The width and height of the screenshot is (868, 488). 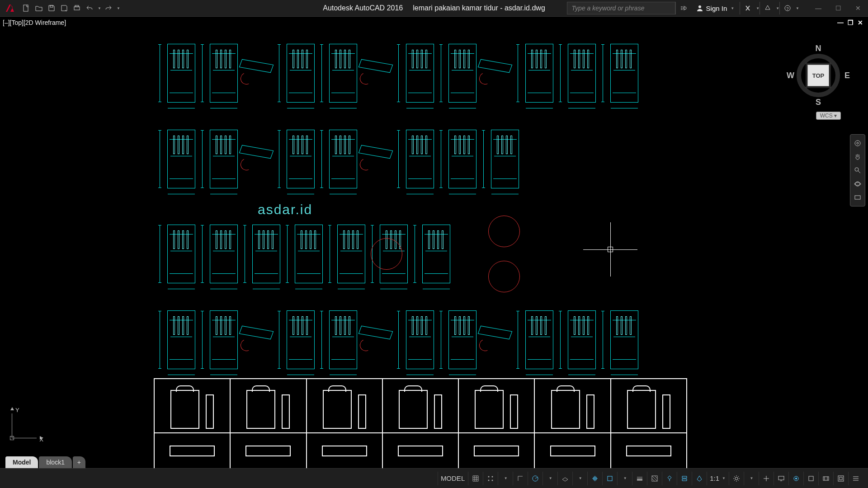 I want to click on search-go-icon, so click(x=683, y=8).